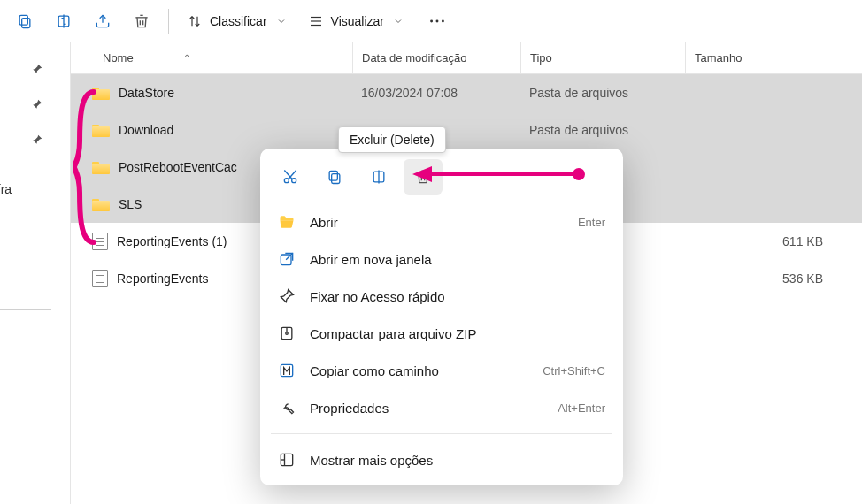 This screenshot has width=862, height=504. I want to click on file-date: 16/03/2024 07:08, so click(436, 93).